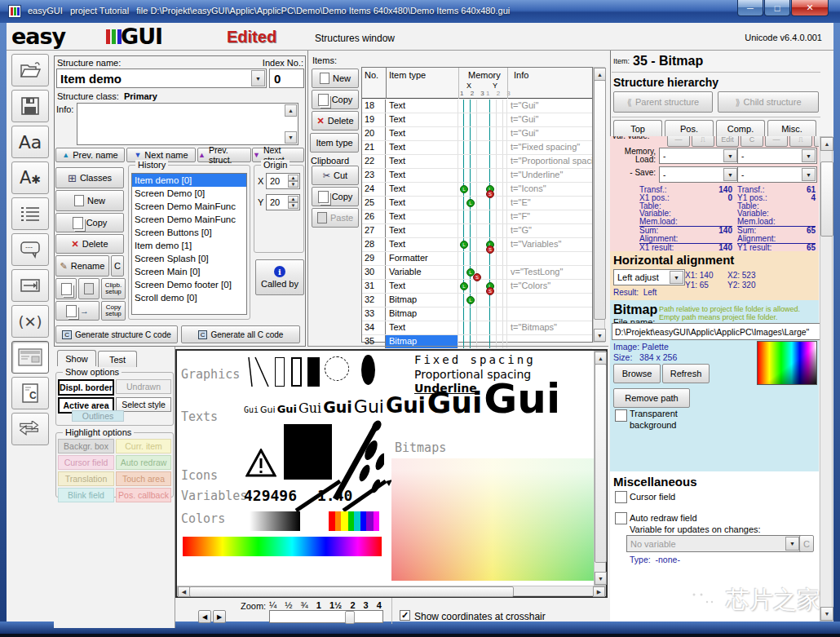  Describe the element at coordinates (727, 142) in the screenshot. I see `var-value-mini-button: Edit` at that location.